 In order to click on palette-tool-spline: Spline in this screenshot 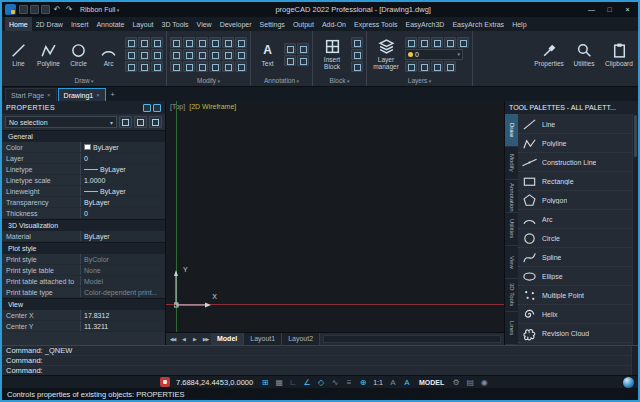, I will do `click(575, 258)`.